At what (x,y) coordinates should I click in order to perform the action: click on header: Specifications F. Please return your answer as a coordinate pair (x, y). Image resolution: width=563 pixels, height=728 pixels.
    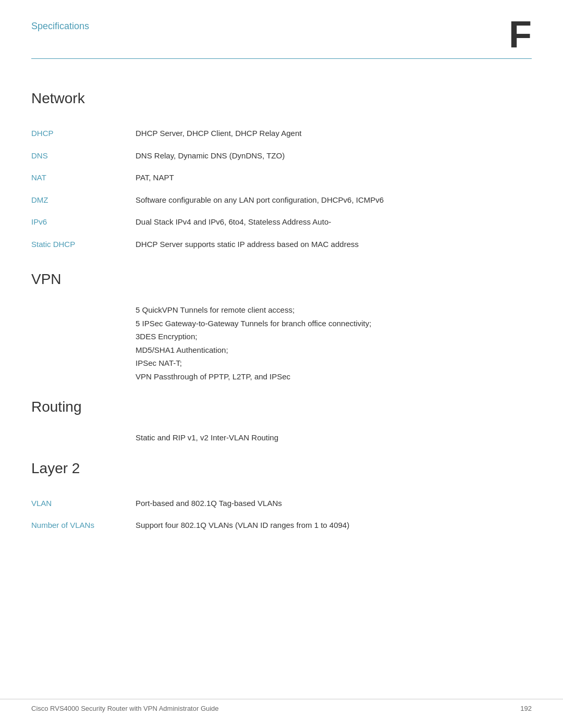
    Looking at the image, I should click on (282, 27).